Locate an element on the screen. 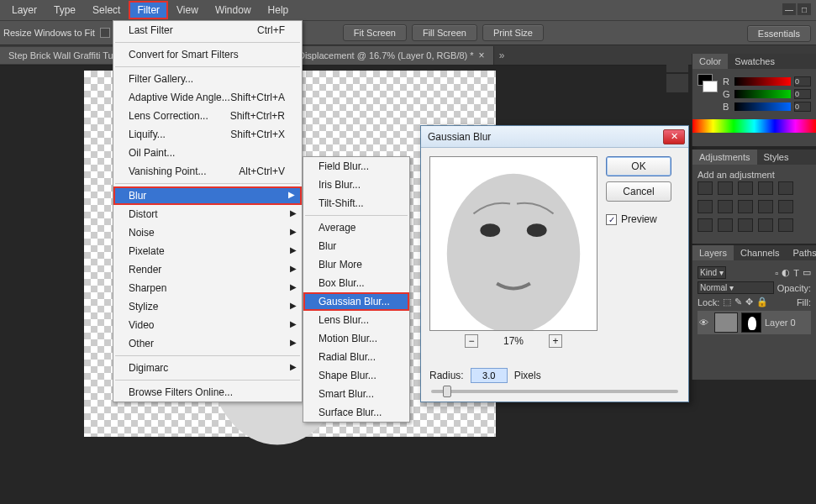 The height and width of the screenshot is (504, 816). layer-filter-icon: ◐ is located at coordinates (786, 272).